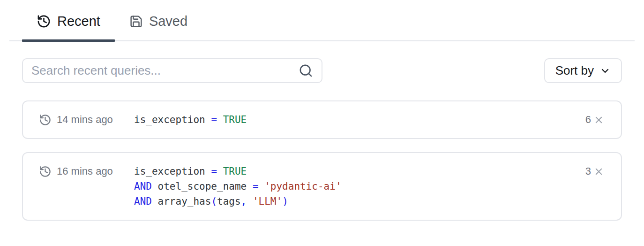 The height and width of the screenshot is (246, 644). I want to click on run-count-badge: 3, so click(590, 171).